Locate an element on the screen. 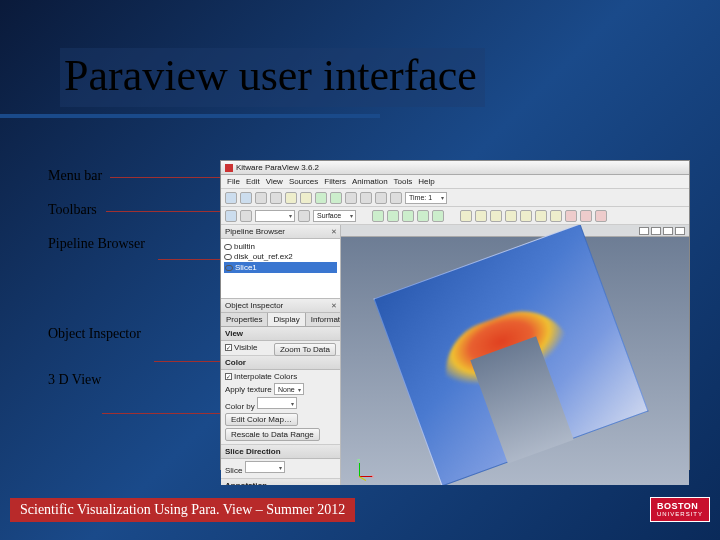  slice-combo is located at coordinates (265, 467).